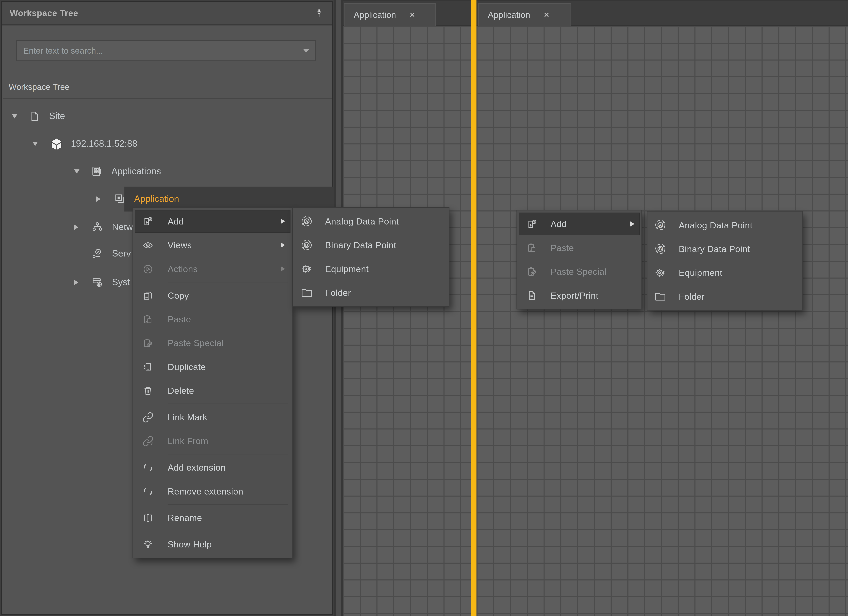 This screenshot has width=848, height=616. What do you see at coordinates (212, 518) in the screenshot?
I see `menu-item-rename: Rename` at bounding box center [212, 518].